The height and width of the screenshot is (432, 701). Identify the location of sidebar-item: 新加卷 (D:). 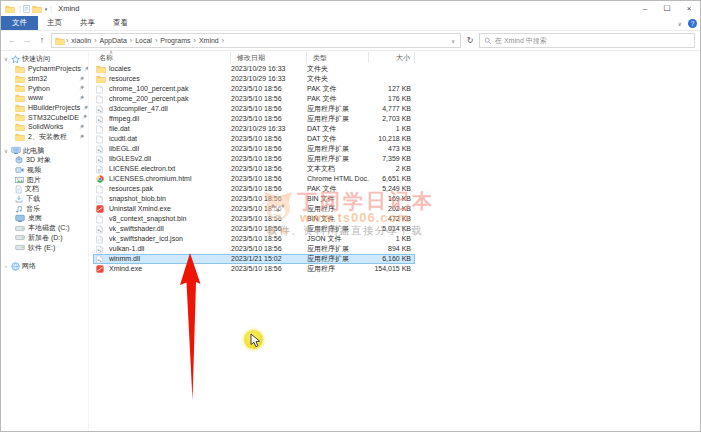
(44, 238).